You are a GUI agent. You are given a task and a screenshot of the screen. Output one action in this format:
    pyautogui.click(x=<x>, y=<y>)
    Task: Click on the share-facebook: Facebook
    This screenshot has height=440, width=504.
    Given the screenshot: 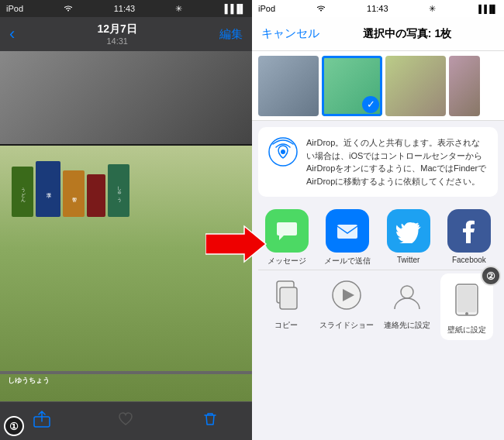 What is the action you would take?
    pyautogui.click(x=469, y=237)
    